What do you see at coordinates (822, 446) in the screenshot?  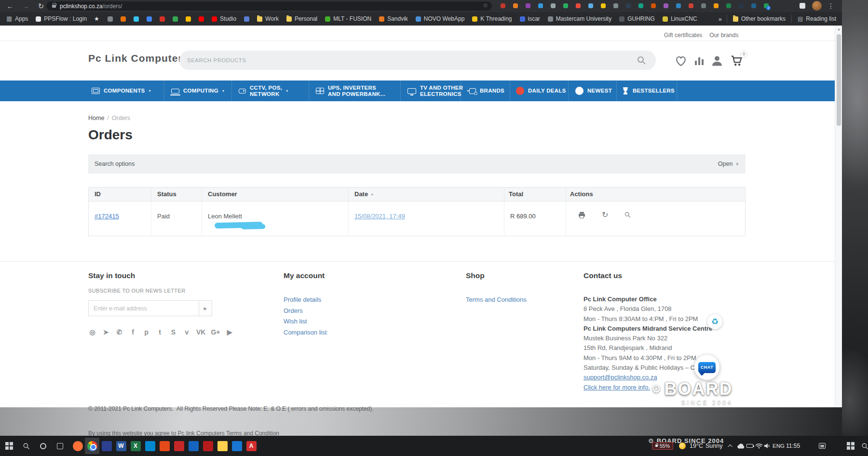 I see `action-center-icon` at bounding box center [822, 446].